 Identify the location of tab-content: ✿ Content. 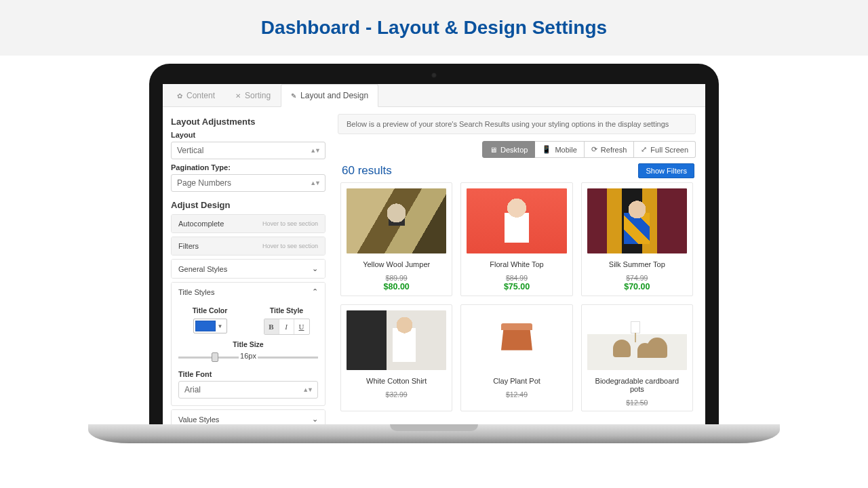
(196, 95).